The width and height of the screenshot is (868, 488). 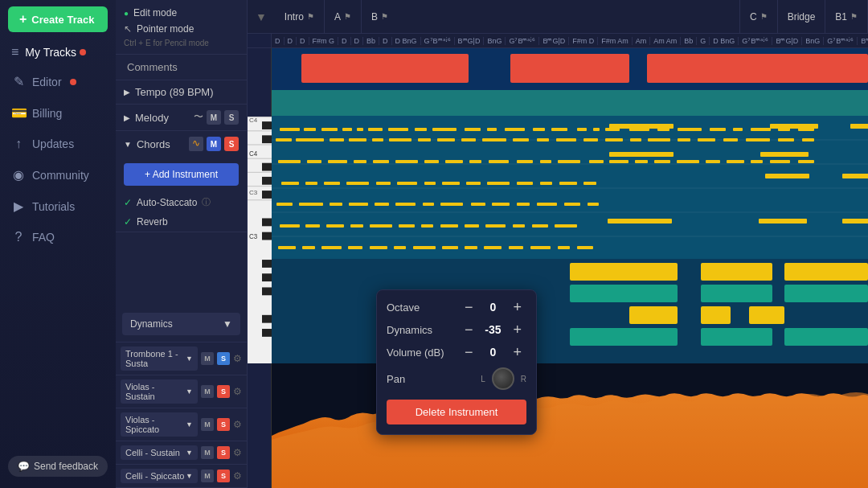 I want to click on chord-amam: Am Am, so click(x=665, y=41).